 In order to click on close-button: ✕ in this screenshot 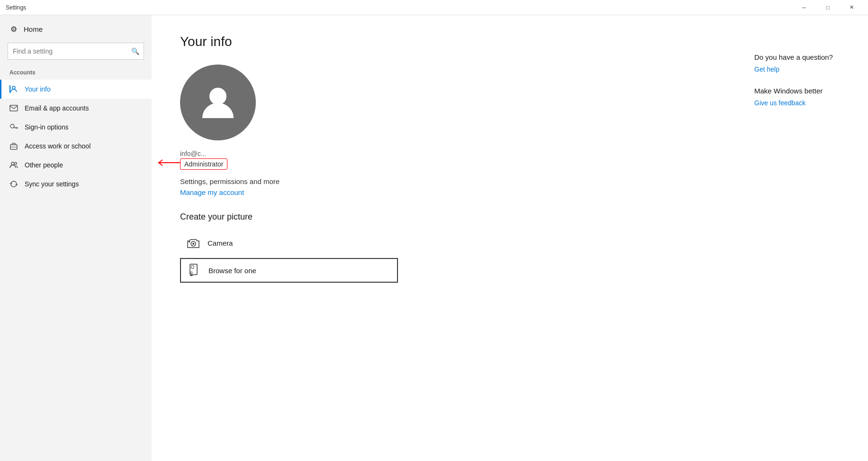, I will do `click(851, 8)`.